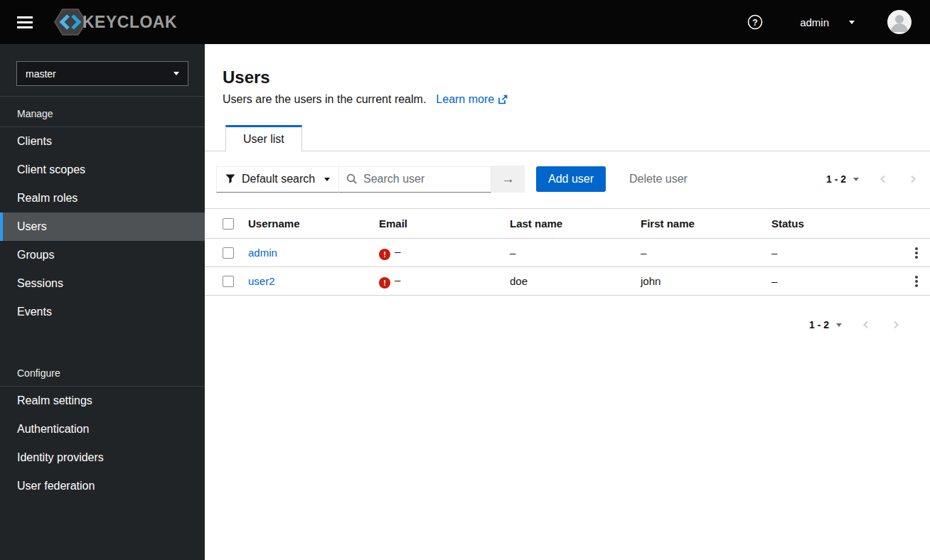 This screenshot has width=930, height=560. What do you see at coordinates (872, 179) in the screenshot?
I see `pagination-top: 1 - 2` at bounding box center [872, 179].